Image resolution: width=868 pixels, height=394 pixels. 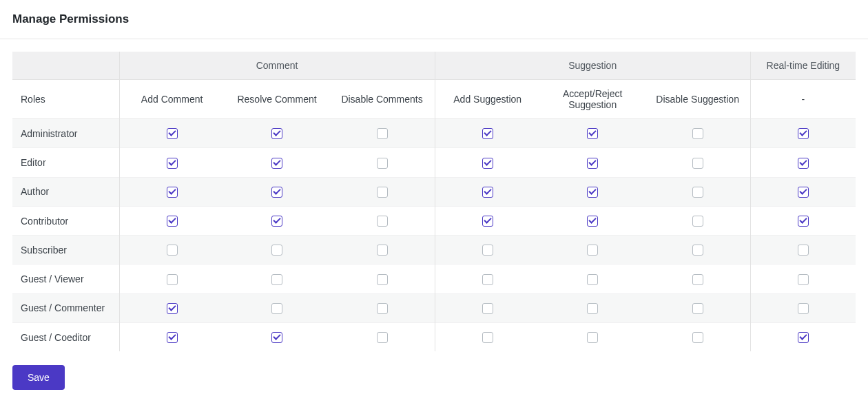 What do you see at coordinates (699, 99) in the screenshot?
I see `col-disable-suggestion: Disable Suggestion` at bounding box center [699, 99].